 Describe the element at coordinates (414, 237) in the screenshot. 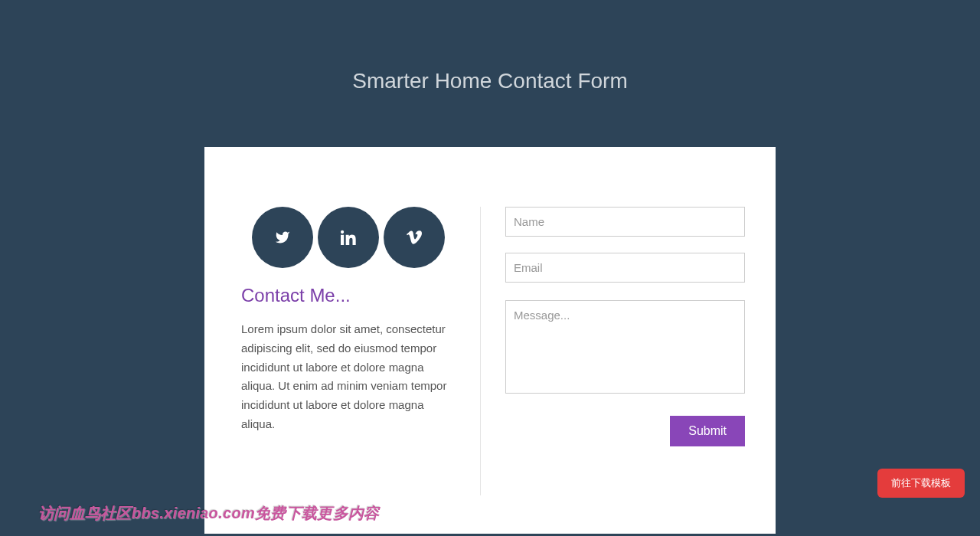

I see `vimeo-icon` at that location.